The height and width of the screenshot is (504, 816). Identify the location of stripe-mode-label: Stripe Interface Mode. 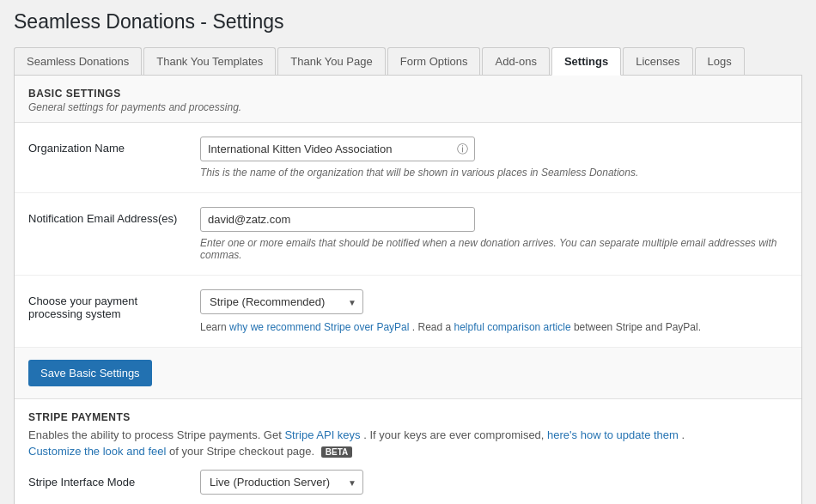
(114, 483).